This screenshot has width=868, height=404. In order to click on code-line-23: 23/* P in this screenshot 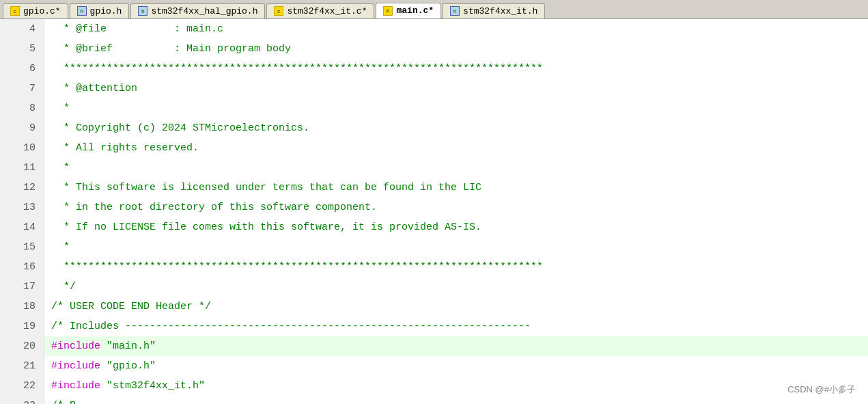, I will do `click(434, 400)`.